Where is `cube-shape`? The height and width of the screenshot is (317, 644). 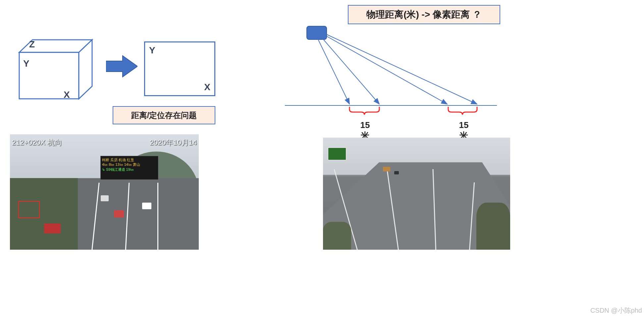 cube-shape is located at coordinates (53, 68).